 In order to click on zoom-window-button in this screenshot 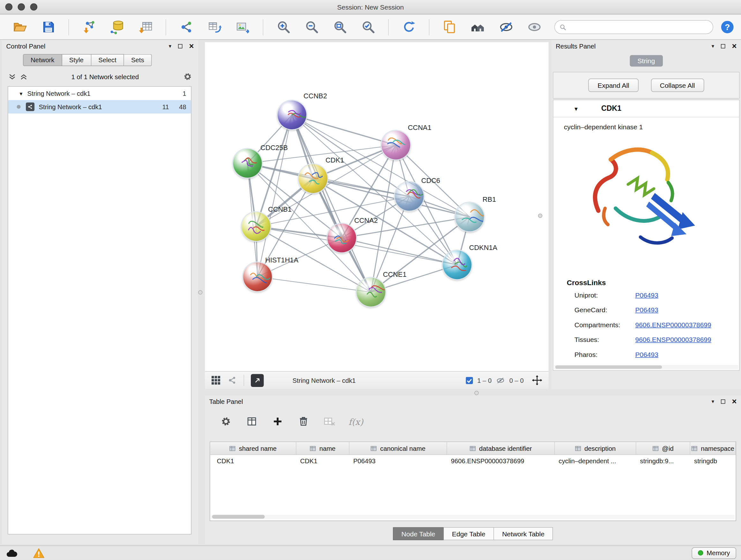, I will do `click(34, 7)`.